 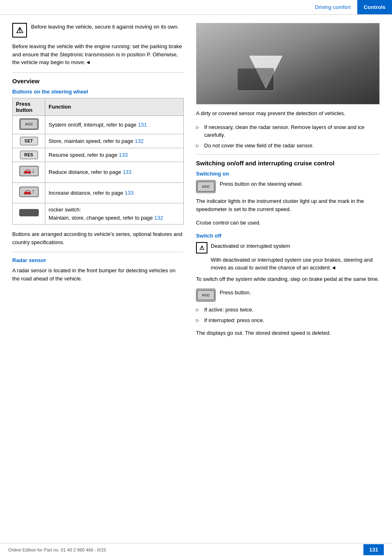 What do you see at coordinates (288, 279) in the screenshot?
I see `switch-off-text: To switch off the system while standing,…` at bounding box center [288, 279].